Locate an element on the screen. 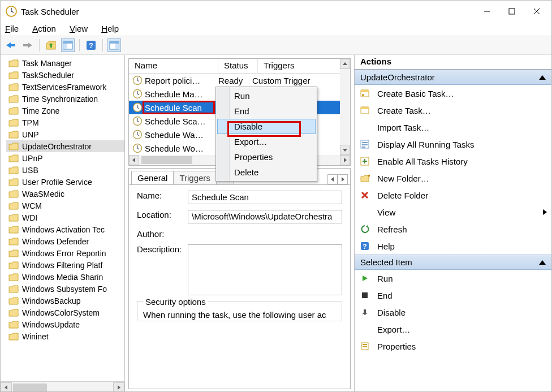 The width and height of the screenshot is (552, 392). tree-item: WDI is located at coordinates (66, 217).